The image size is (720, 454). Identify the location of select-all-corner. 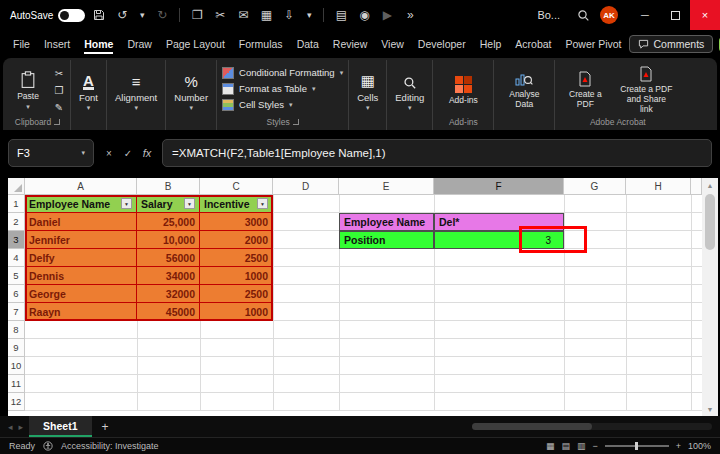
(16, 186).